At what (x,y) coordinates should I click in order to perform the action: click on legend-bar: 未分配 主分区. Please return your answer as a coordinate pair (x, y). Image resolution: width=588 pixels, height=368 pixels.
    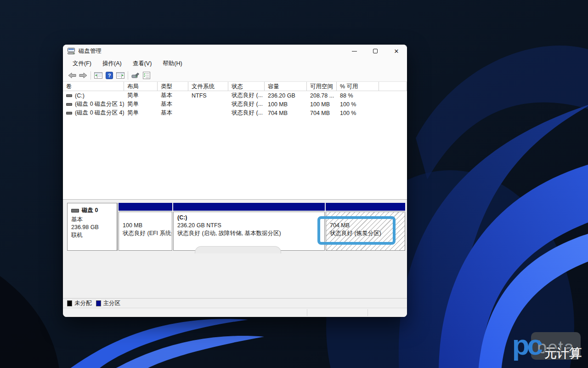
    Looking at the image, I should click on (235, 303).